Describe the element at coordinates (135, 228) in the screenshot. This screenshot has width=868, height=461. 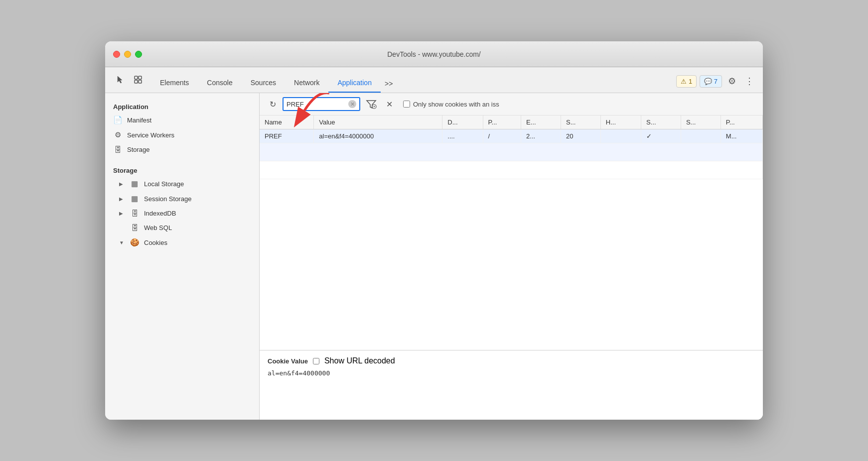
I see `web-sql-icon: 🗄` at that location.